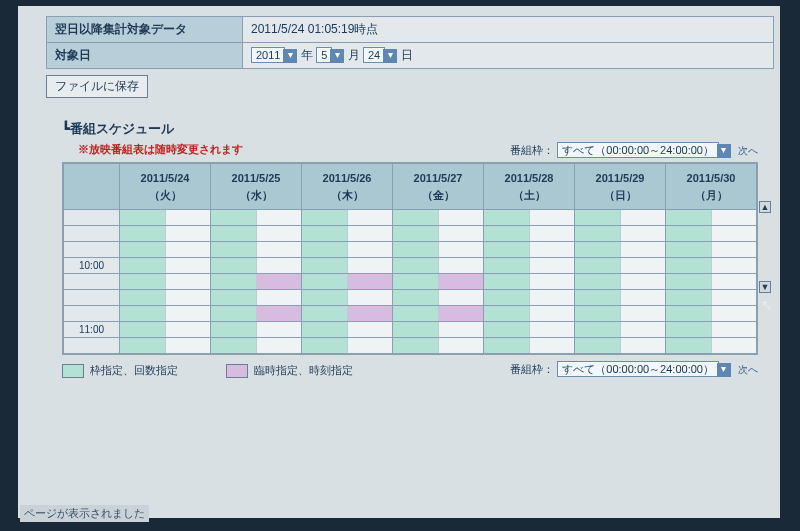 This screenshot has width=800, height=531. I want to click on scroll-up-button: ▲, so click(765, 207).